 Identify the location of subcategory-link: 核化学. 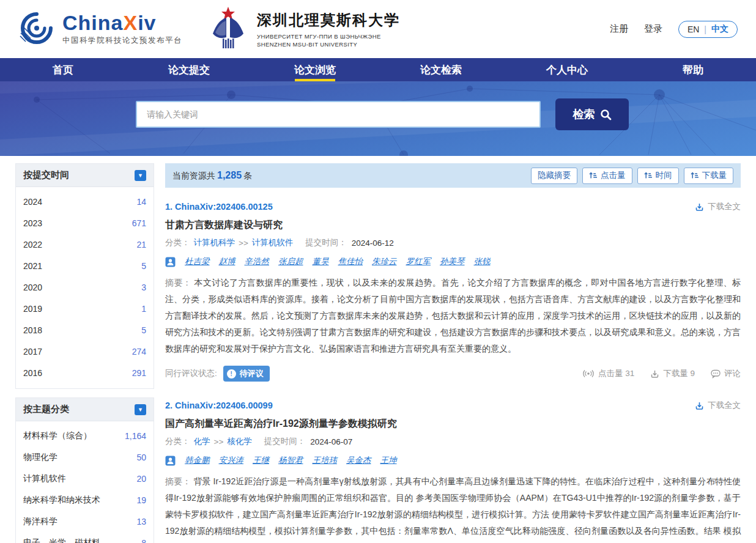
(240, 441).